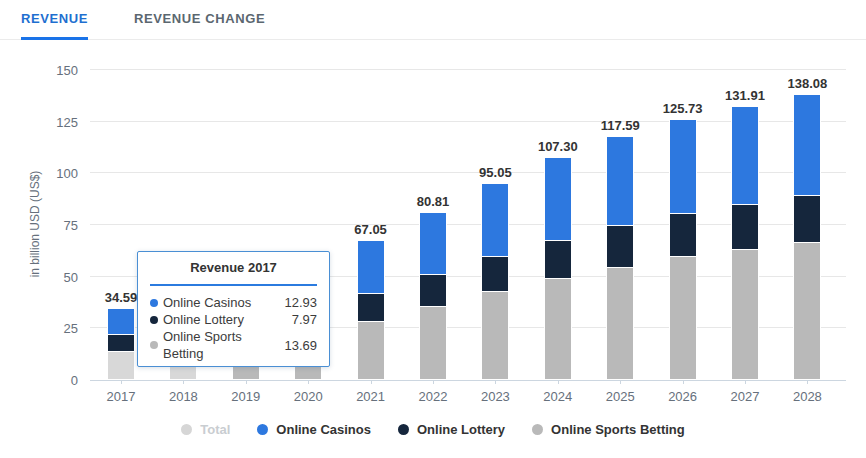 This screenshot has height=458, width=866. Describe the element at coordinates (683, 108) in the screenshot. I see `bar-total-label: 125.73` at that location.